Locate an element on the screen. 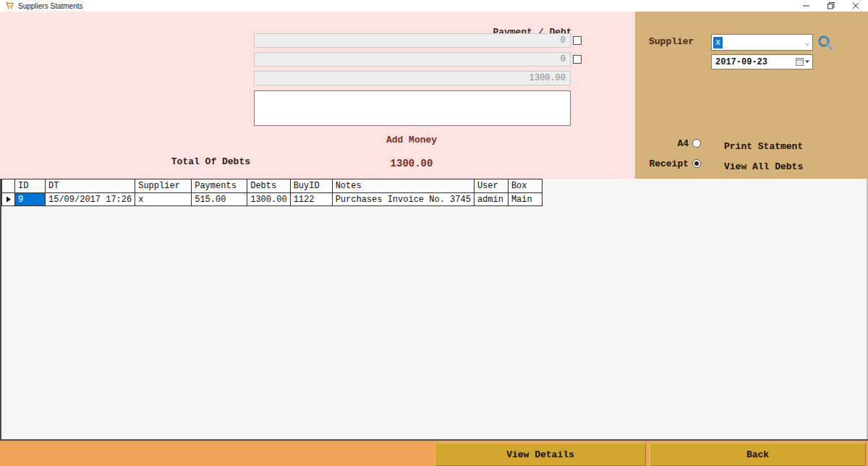 Image resolution: width=868 pixels, height=466 pixels. grid-corner-cell is located at coordinates (9, 187).